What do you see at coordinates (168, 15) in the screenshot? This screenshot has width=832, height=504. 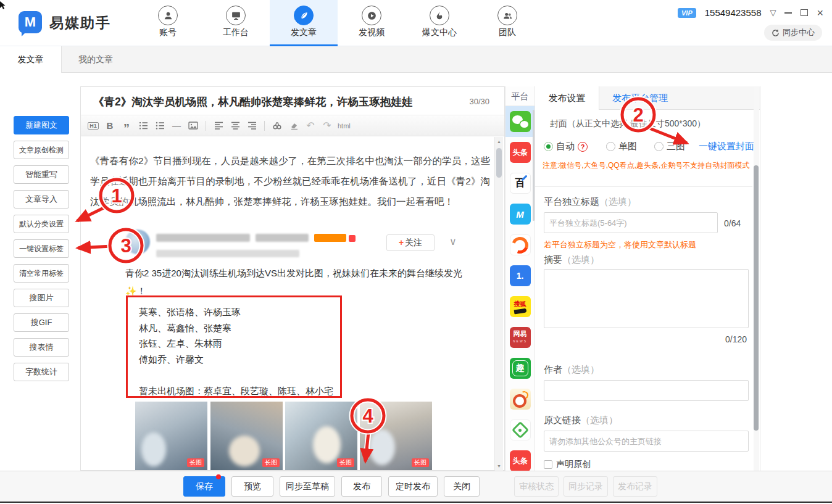 I see `account-person-icon` at bounding box center [168, 15].